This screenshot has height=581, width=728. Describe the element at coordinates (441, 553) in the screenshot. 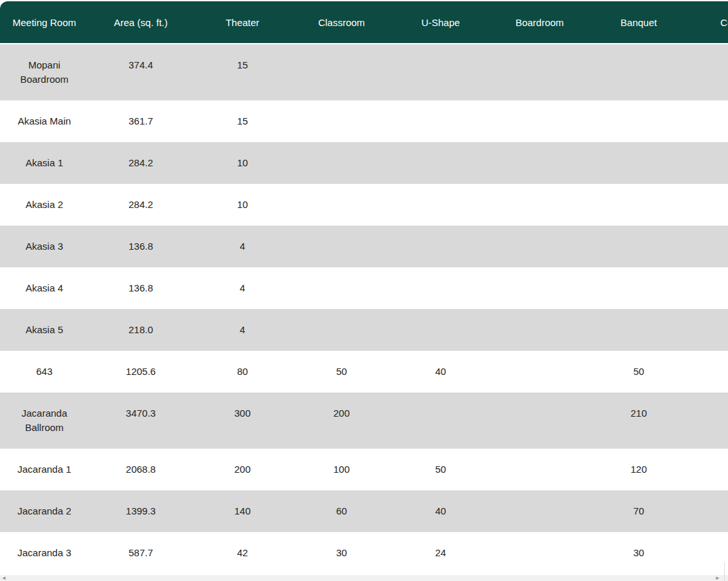

I see `value-cell: 24` at that location.